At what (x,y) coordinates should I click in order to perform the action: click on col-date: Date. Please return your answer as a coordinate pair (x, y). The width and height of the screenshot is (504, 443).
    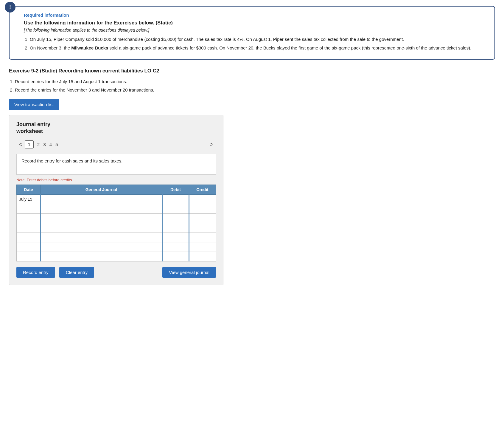
    Looking at the image, I should click on (29, 190).